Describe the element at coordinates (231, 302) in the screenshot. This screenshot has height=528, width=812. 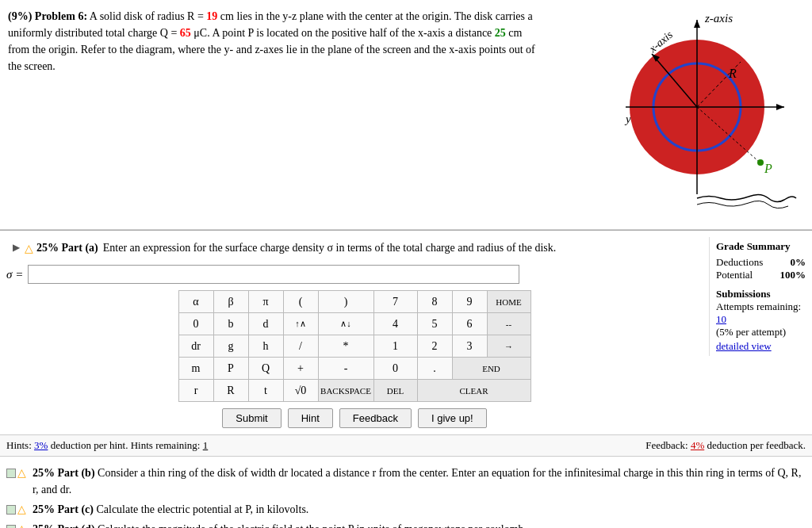
I see `key-beta: β` at that location.